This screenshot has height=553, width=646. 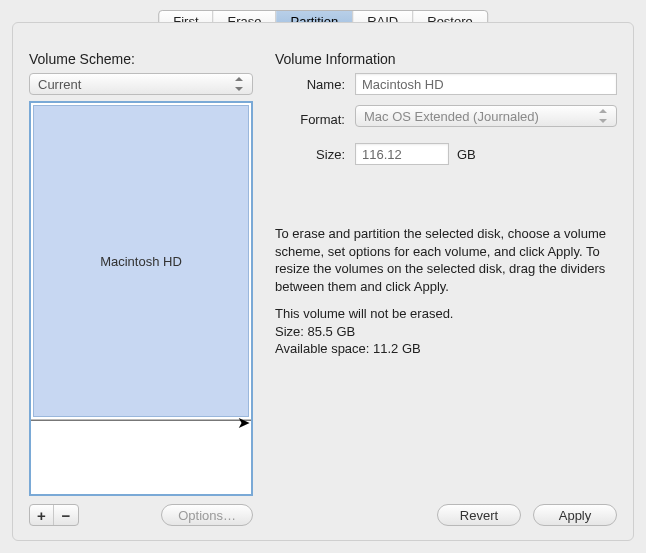 I want to click on help-text-block: To erase and partition the selected disk…, so click(x=446, y=296).